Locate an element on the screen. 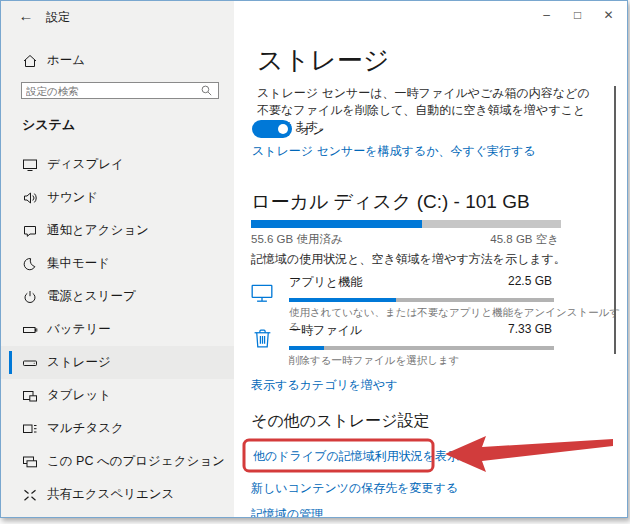 The height and width of the screenshot is (524, 630). view-other-drives-link: 他のドライブの記憶域利用状況を表示する is located at coordinates (368, 456).